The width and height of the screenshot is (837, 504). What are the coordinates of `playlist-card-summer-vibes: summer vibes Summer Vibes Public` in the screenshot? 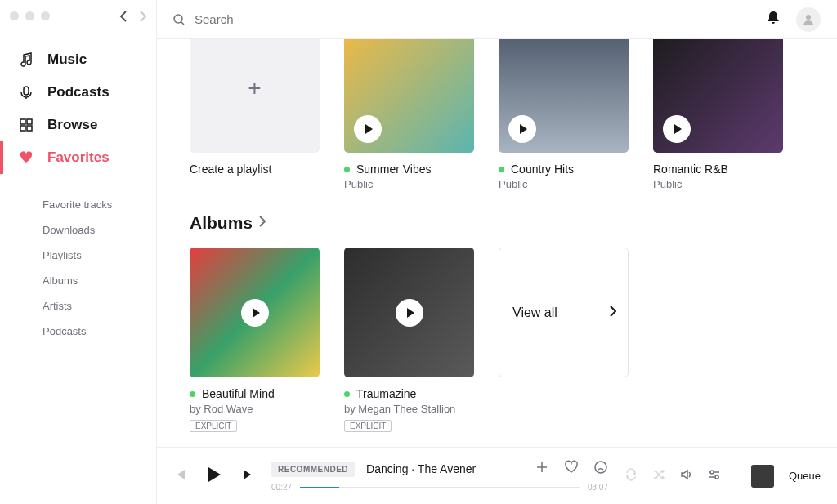 It's located at (409, 114).